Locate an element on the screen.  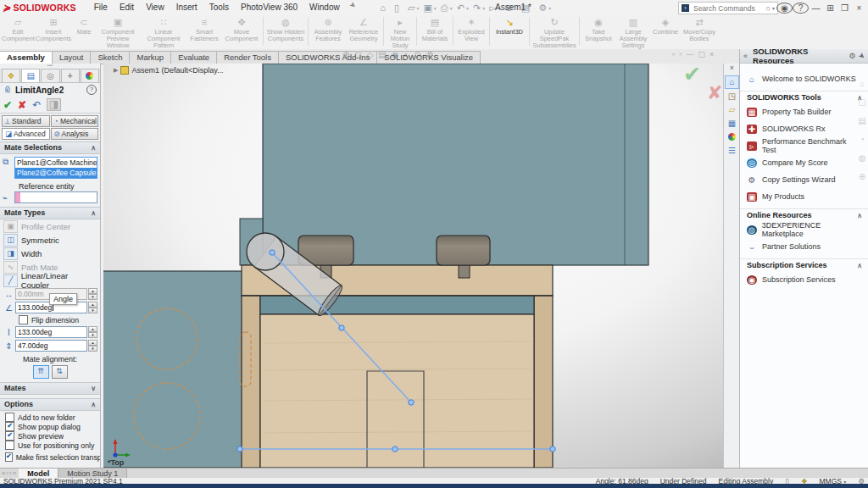
tab-standard-mates: ⟂ Standard is located at coordinates (25, 121).